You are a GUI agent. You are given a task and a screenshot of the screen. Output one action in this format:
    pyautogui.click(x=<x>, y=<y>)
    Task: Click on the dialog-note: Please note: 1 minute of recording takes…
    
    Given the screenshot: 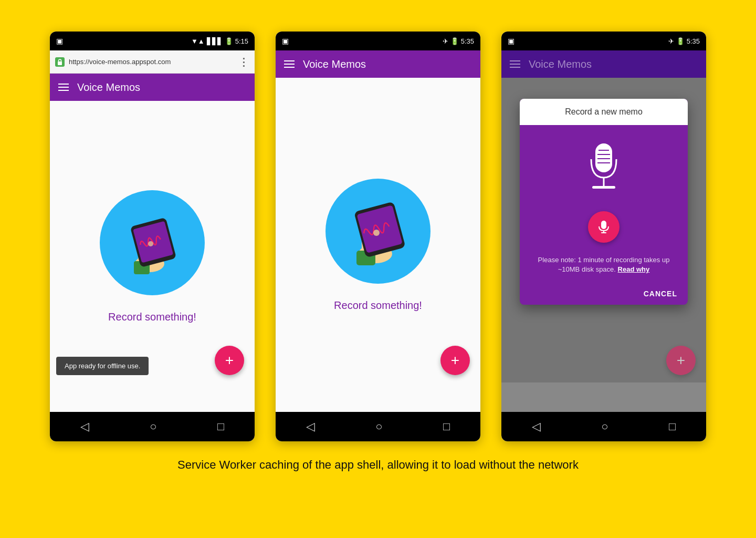 What is the action you would take?
    pyautogui.click(x=604, y=265)
    